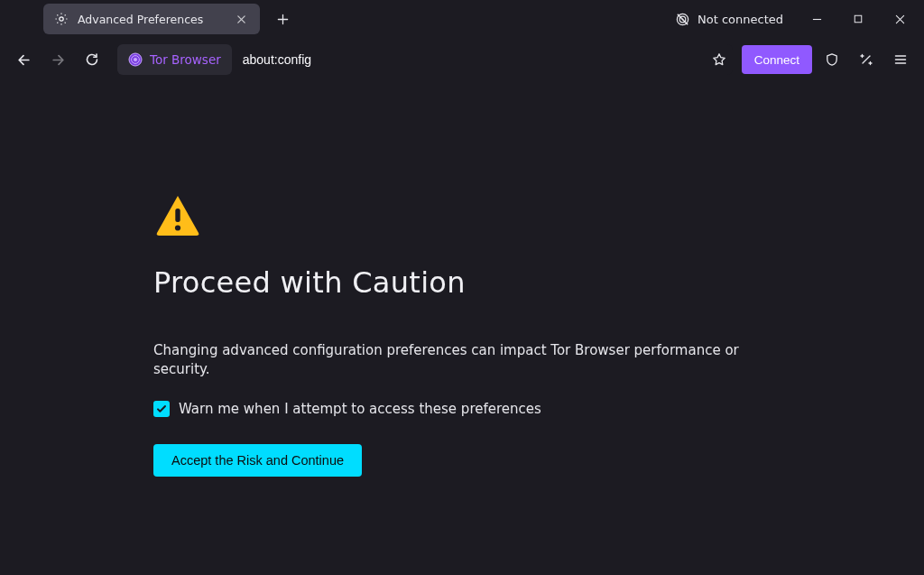 The image size is (924, 575). I want to click on close-tab-icon, so click(241, 19).